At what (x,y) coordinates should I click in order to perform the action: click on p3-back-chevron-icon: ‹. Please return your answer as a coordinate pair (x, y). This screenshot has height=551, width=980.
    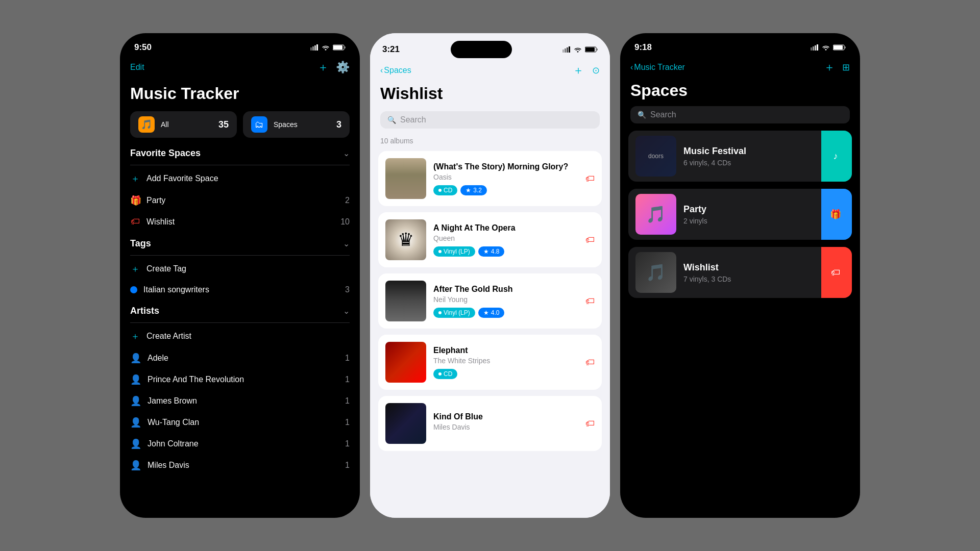
    Looking at the image, I should click on (632, 67).